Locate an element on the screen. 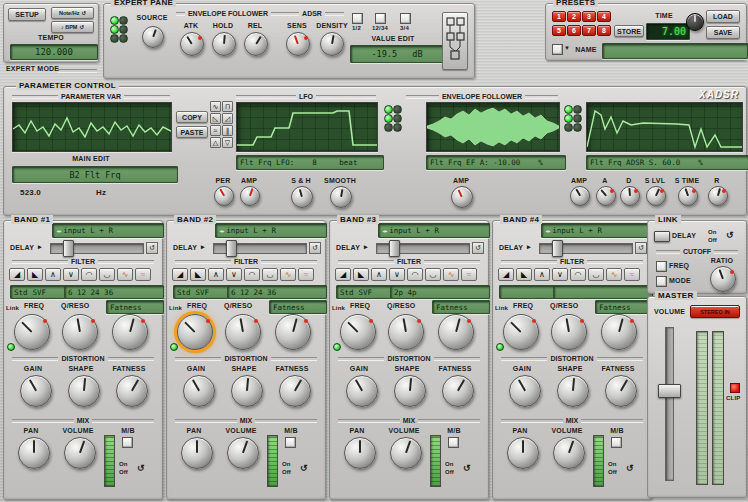 The image size is (748, 502). delay-slider-handle is located at coordinates (394, 248).